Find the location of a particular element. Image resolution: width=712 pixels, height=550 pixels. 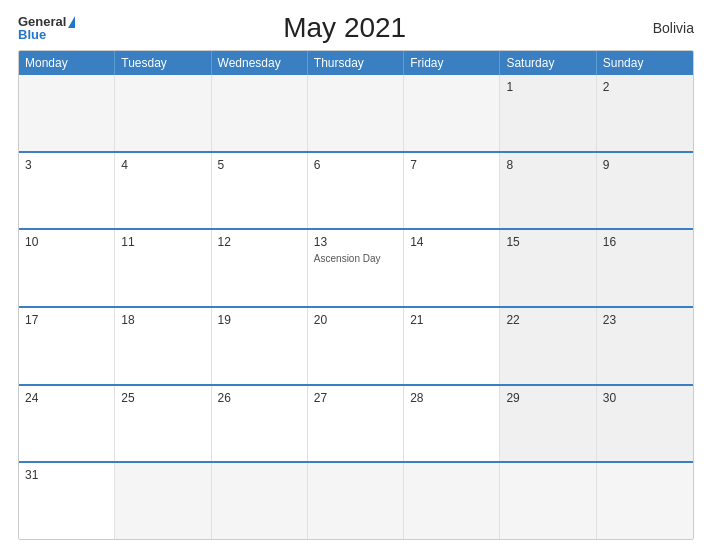

logo-triangle-icon is located at coordinates (72, 22).